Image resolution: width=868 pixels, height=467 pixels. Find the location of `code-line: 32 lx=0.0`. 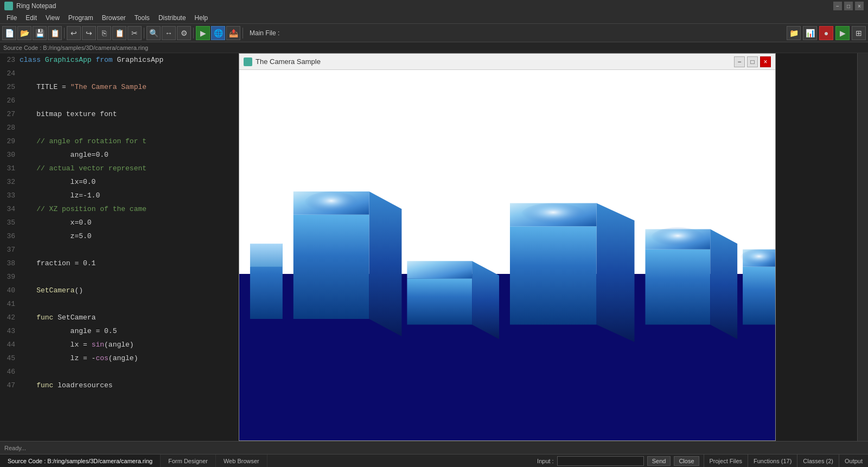

code-line: 32 lx=0.0 is located at coordinates (119, 182).